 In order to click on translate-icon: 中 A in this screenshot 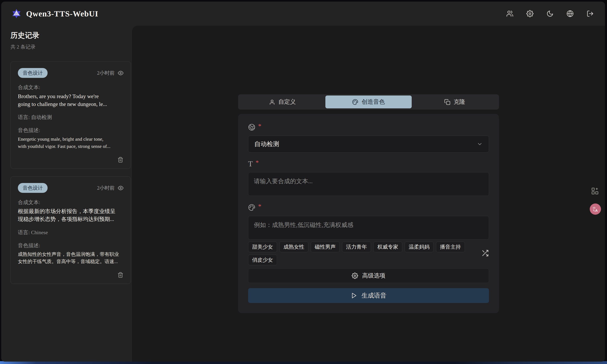, I will do `click(595, 209)`.